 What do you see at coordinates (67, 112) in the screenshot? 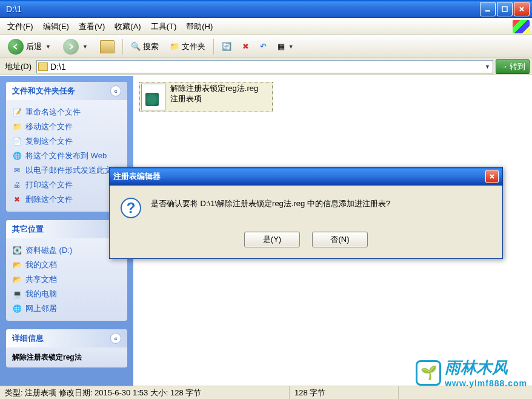
I see `task-rename: 📝重命名这个文件` at bounding box center [67, 112].